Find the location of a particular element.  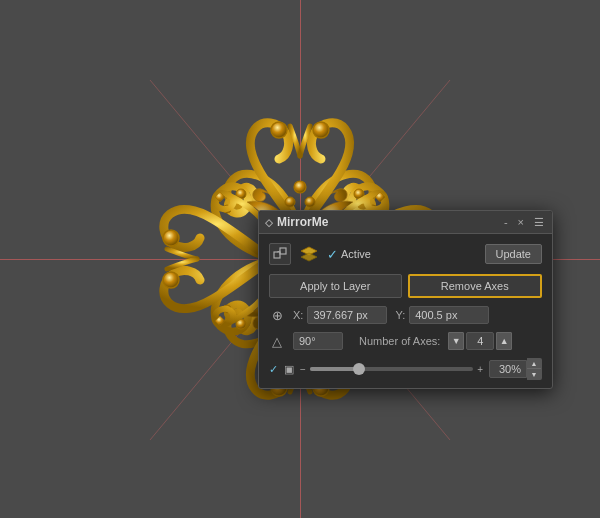

layers-icon is located at coordinates (309, 254).